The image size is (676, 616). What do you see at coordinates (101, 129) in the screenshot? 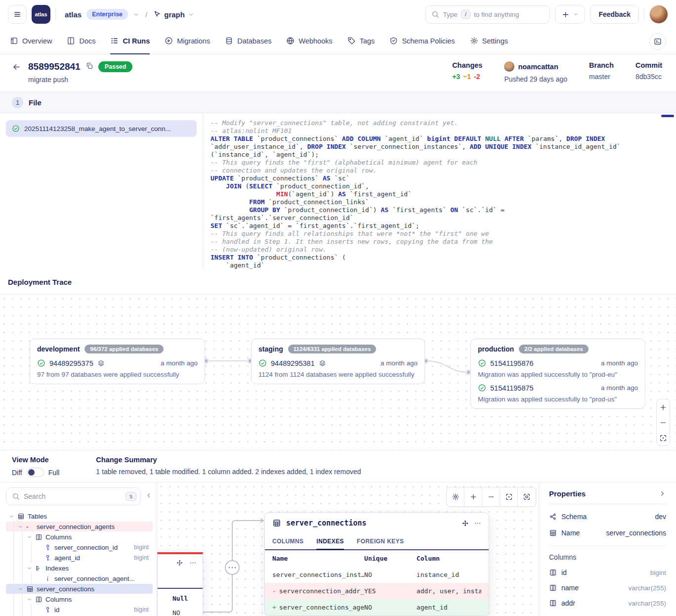
I see `file-list-item: 20251114123258_make_agent_to_server_conn…` at bounding box center [101, 129].